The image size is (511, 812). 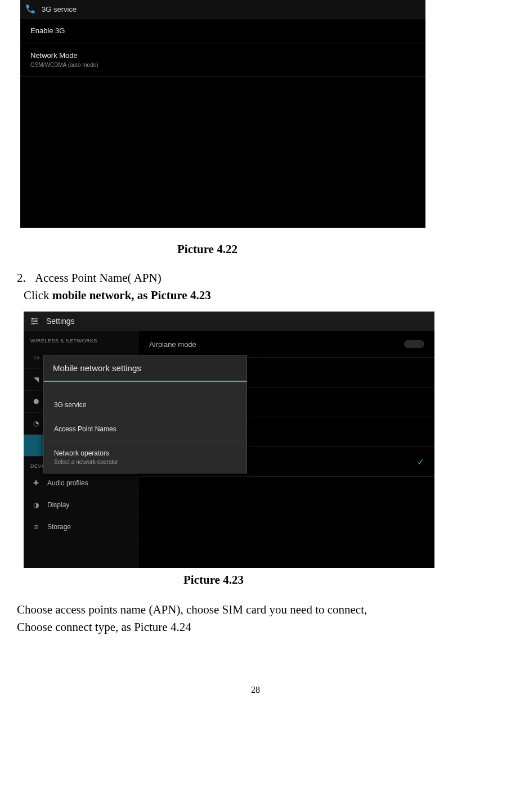 What do you see at coordinates (30, 9) in the screenshot?
I see `phone-icon` at bounding box center [30, 9].